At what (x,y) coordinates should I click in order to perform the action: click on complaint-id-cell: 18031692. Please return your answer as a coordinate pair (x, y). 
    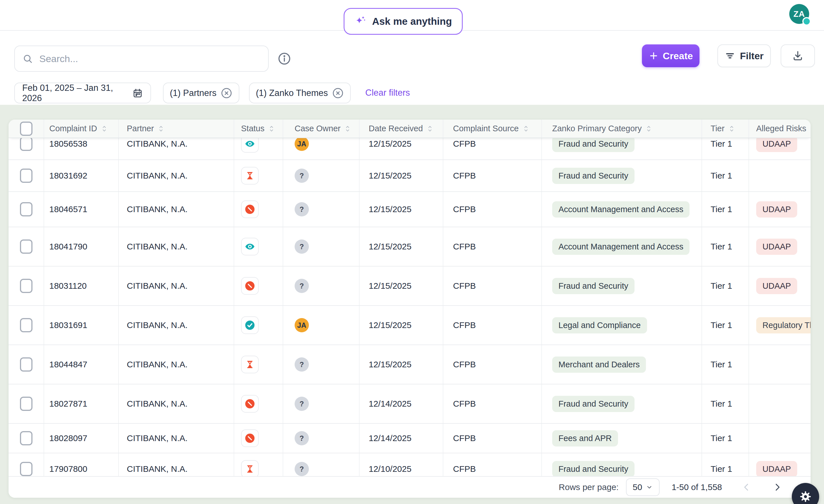
    Looking at the image, I should click on (82, 176).